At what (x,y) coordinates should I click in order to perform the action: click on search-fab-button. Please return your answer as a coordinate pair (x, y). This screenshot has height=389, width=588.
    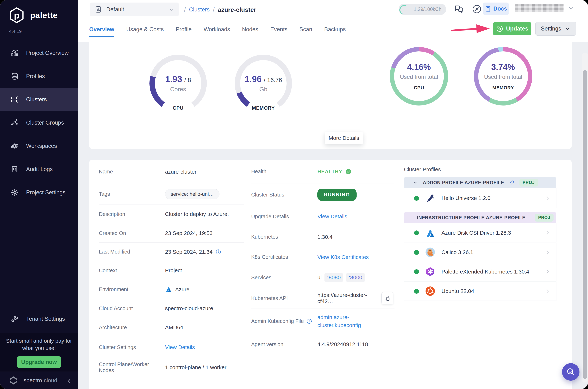
    Looking at the image, I should click on (571, 372).